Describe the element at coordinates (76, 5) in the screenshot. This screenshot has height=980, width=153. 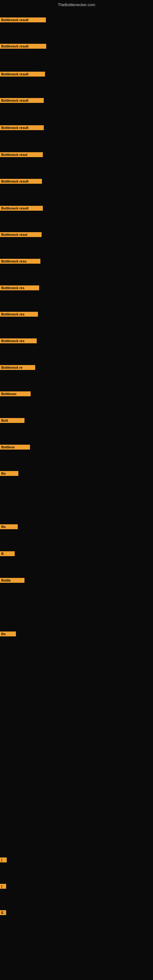
I see `site-title: TheBottlenecker.com` at that location.